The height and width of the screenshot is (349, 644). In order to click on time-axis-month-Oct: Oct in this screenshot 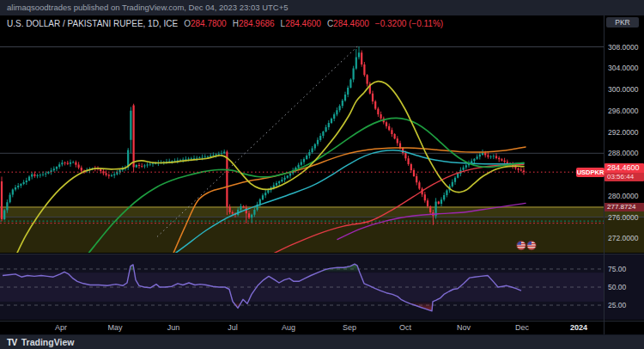, I will do `click(405, 328)`.